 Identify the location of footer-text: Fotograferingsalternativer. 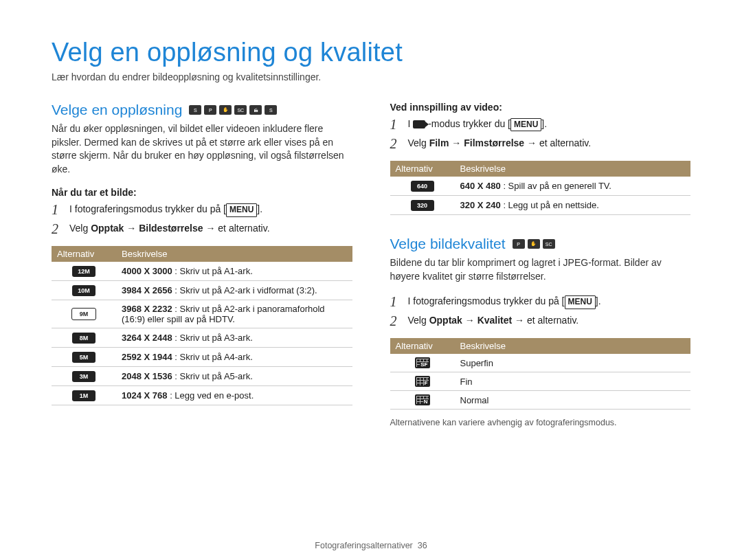
(363, 546).